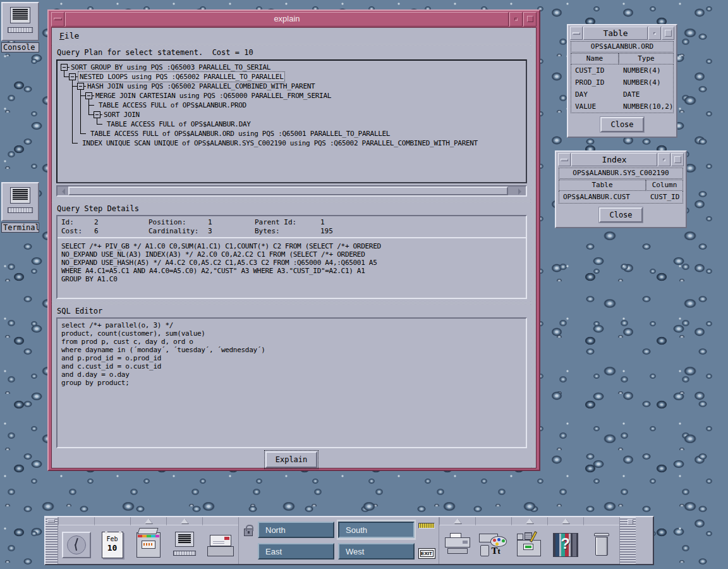 This screenshot has width=728, height=569. Describe the element at coordinates (349, 541) in the screenshot. I see `front-panel: Feb 10 North` at that location.